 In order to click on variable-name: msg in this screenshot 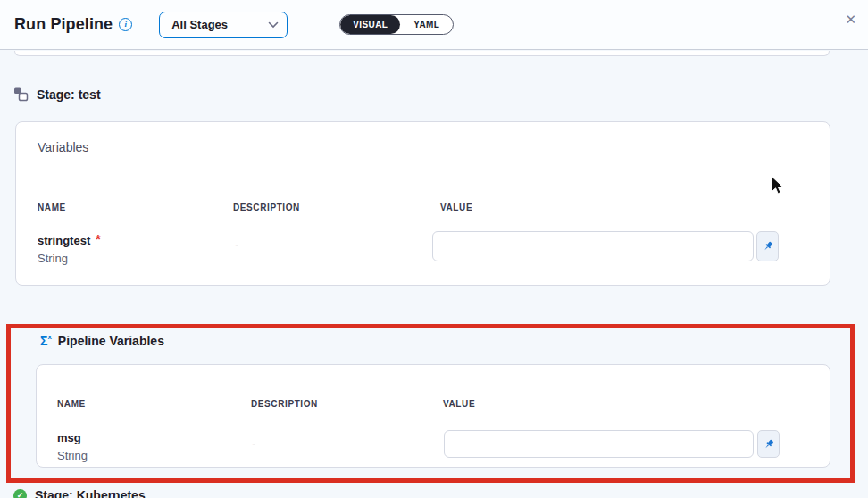, I will do `click(70, 437)`.